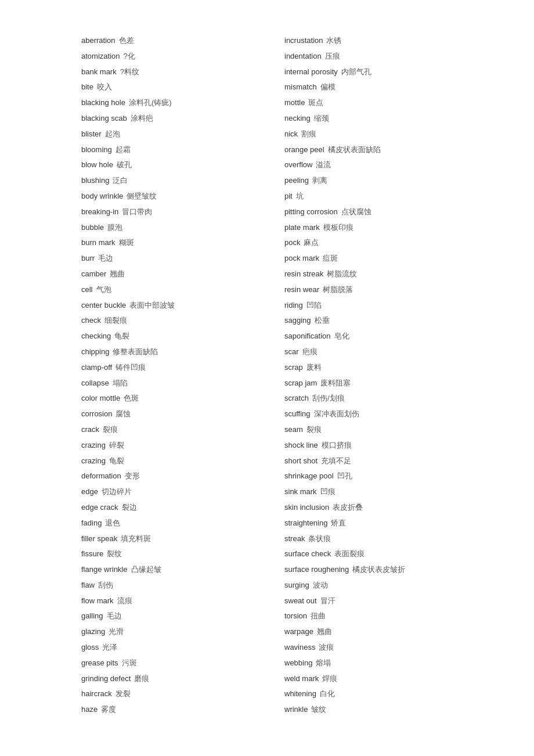 This screenshot has width=534, height=756. Describe the element at coordinates (125, 602) in the screenshot. I see `term-chinese: 流痕` at that location.